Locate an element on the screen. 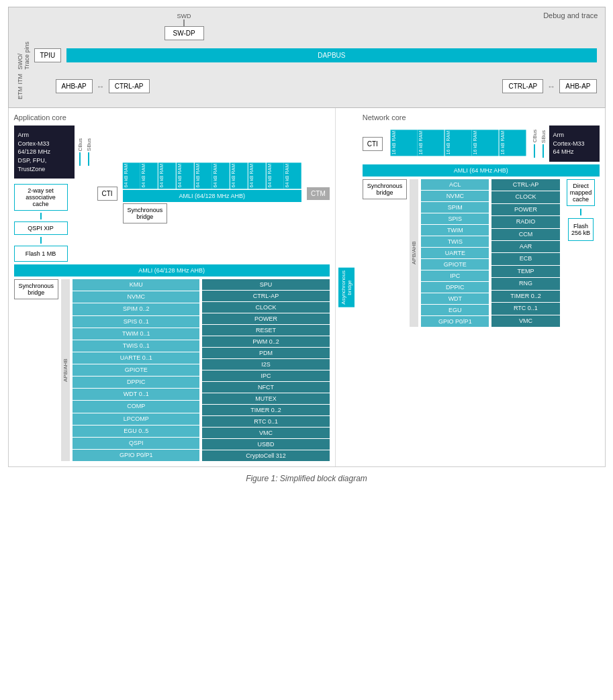  ram-bank-2: 64 kB RAM is located at coordinates (149, 176).